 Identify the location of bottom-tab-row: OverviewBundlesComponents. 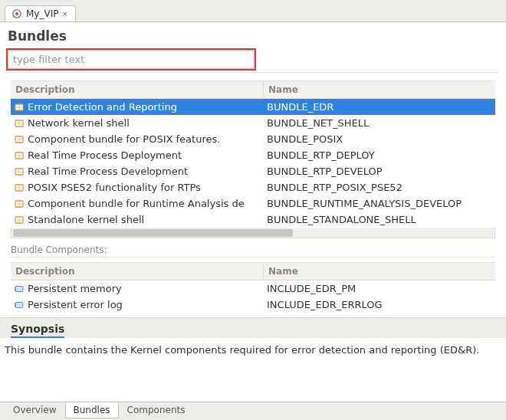
(253, 411).